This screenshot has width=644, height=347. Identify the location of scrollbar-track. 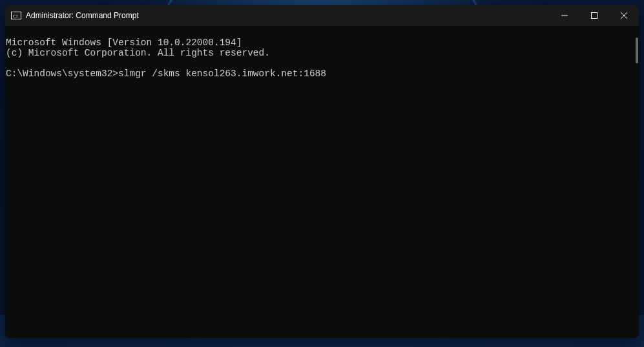
(634, 182).